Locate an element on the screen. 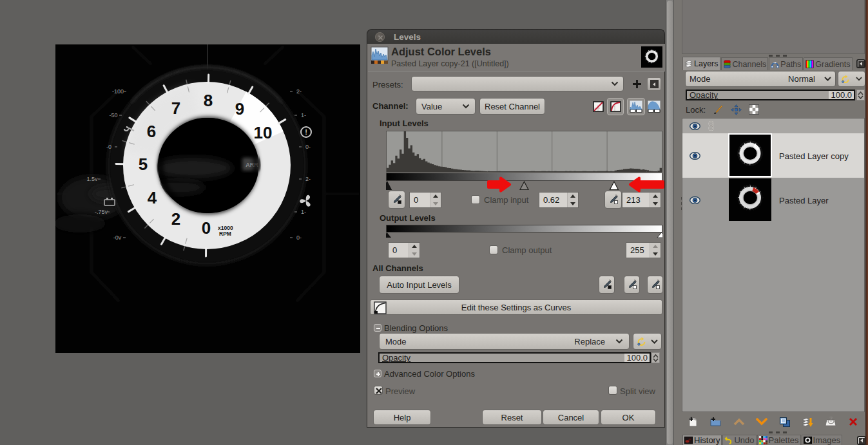 The height and width of the screenshot is (445, 868). check-x-icon is located at coordinates (379, 391).